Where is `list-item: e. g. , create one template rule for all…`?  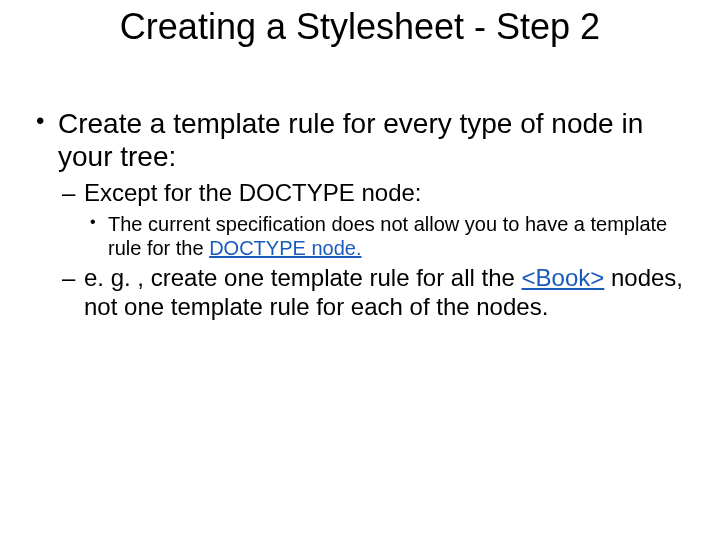
list-item: e. g. , create one template rule for all… is located at coordinates (374, 293).